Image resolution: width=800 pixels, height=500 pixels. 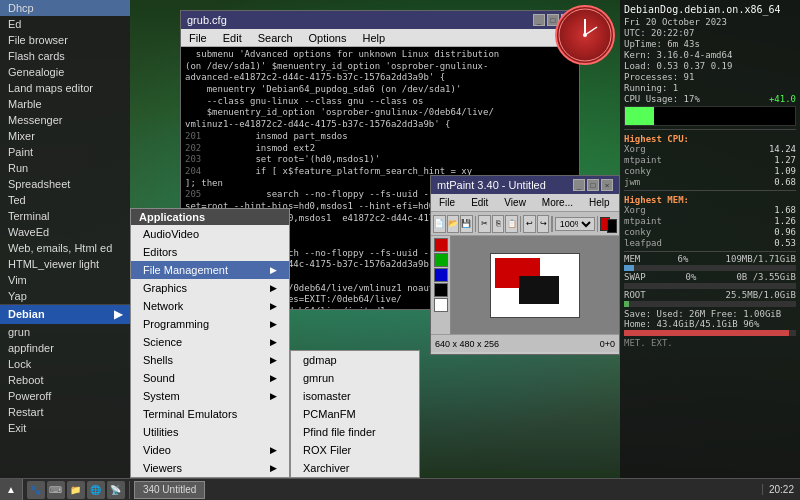 I want to click on apps-menu-video: Video▶, so click(x=210, y=450).